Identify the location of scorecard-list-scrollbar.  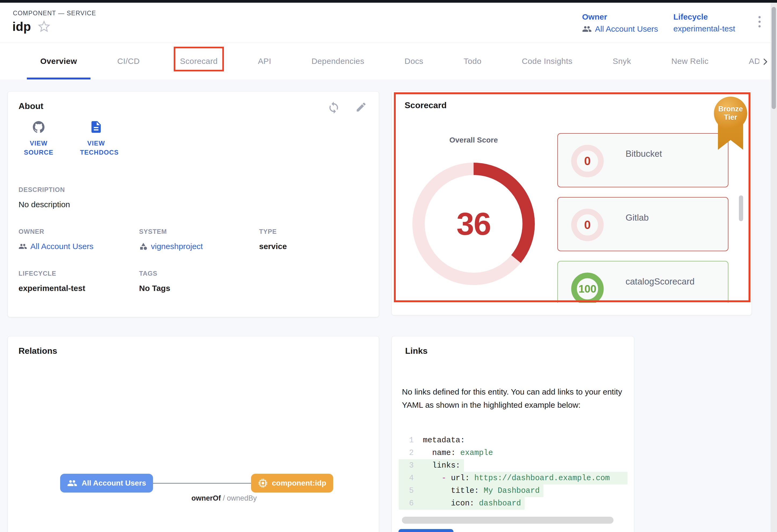
(741, 209).